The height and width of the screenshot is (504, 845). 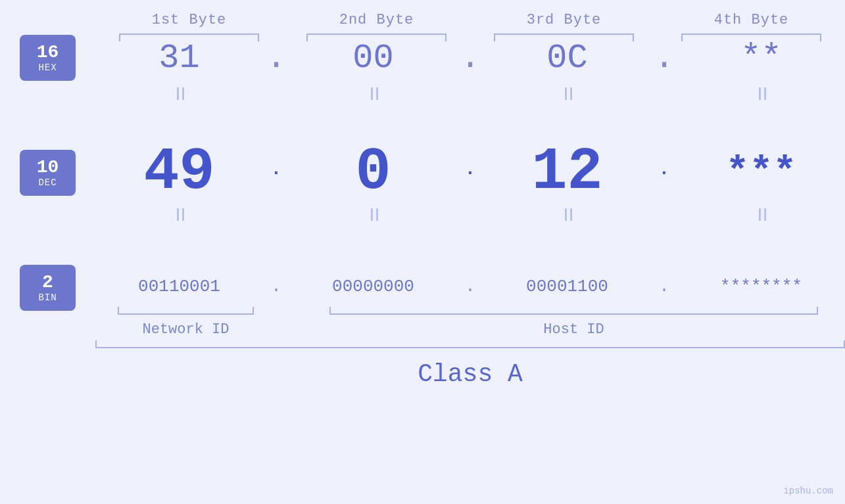 I want to click on network-id-label: Network ID, so click(x=185, y=330).